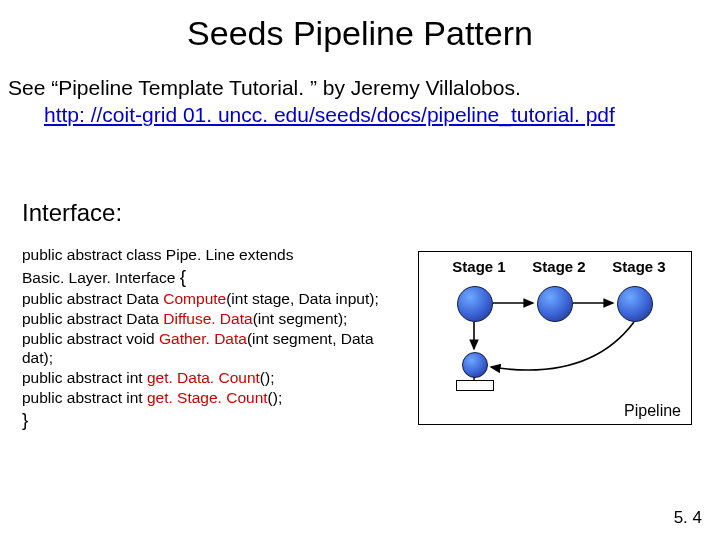  What do you see at coordinates (208, 398) in the screenshot?
I see `method-getstagecount: get. Stage. Count` at bounding box center [208, 398].